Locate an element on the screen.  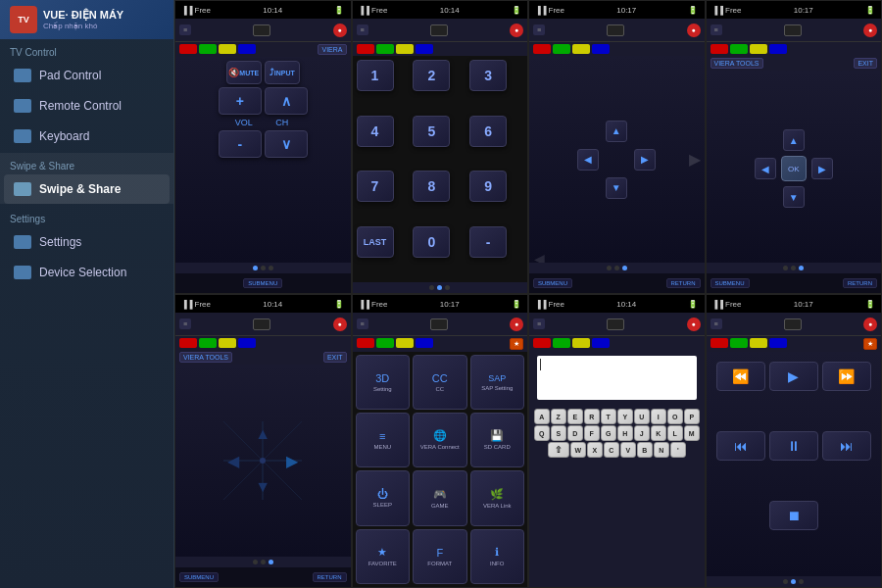
num-0: 0 is located at coordinates (431, 242).